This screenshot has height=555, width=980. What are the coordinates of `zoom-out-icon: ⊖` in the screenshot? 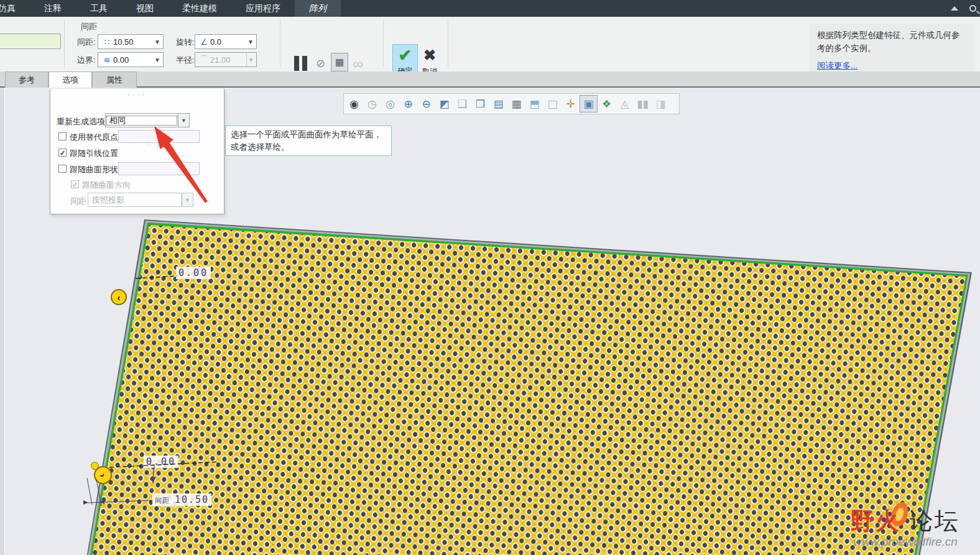 It's located at (427, 104).